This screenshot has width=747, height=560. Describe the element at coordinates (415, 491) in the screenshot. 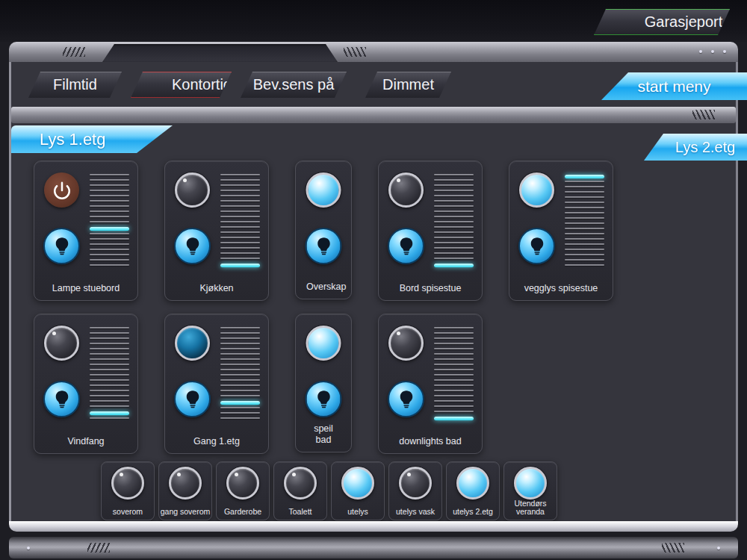

I see `light-button-utelys-vask: utelys vask` at that location.